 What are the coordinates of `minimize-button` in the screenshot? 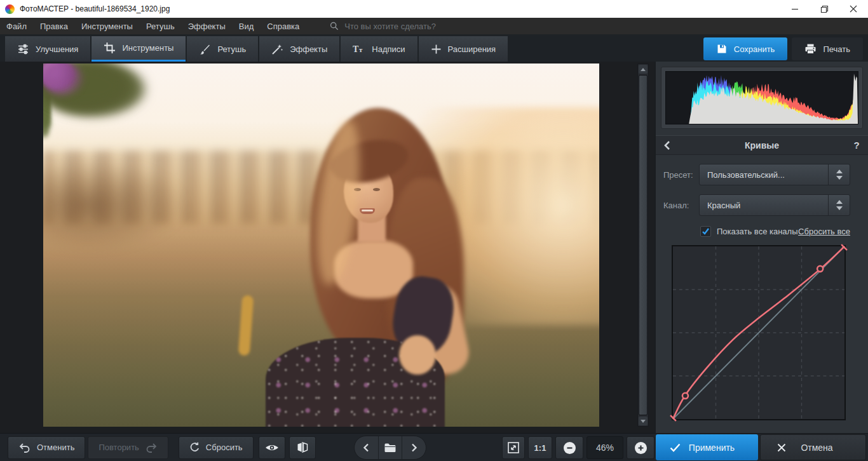 It's located at (795, 9).